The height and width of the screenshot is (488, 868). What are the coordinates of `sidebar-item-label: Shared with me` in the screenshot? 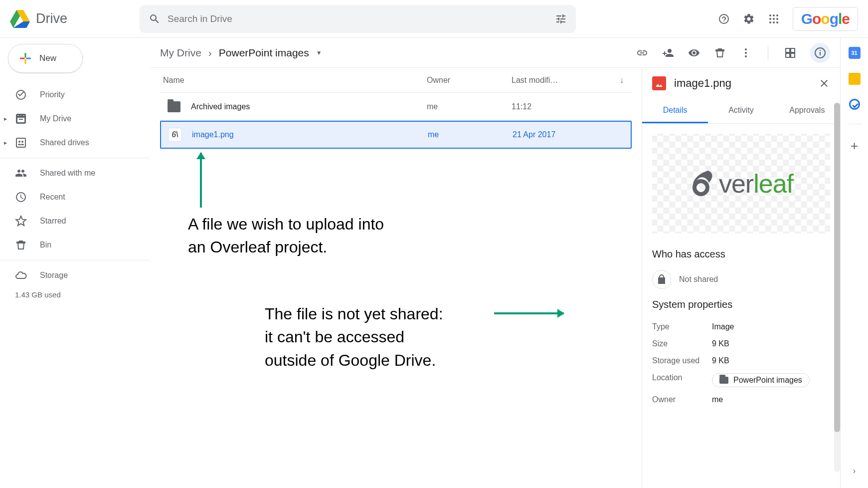 It's located at (68, 173).